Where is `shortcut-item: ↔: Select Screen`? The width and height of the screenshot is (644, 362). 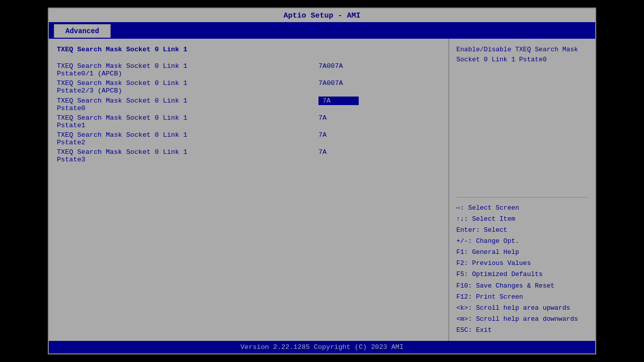
shortcut-item: ↔: Select Screen is located at coordinates (522, 208).